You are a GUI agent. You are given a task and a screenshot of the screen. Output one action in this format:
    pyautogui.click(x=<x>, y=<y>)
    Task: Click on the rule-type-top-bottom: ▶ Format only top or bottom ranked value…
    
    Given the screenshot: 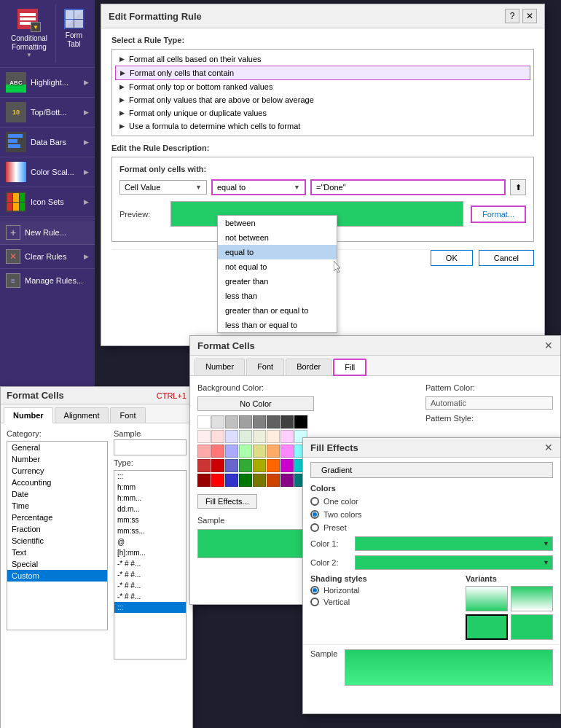 What is the action you would take?
    pyautogui.click(x=323, y=87)
    